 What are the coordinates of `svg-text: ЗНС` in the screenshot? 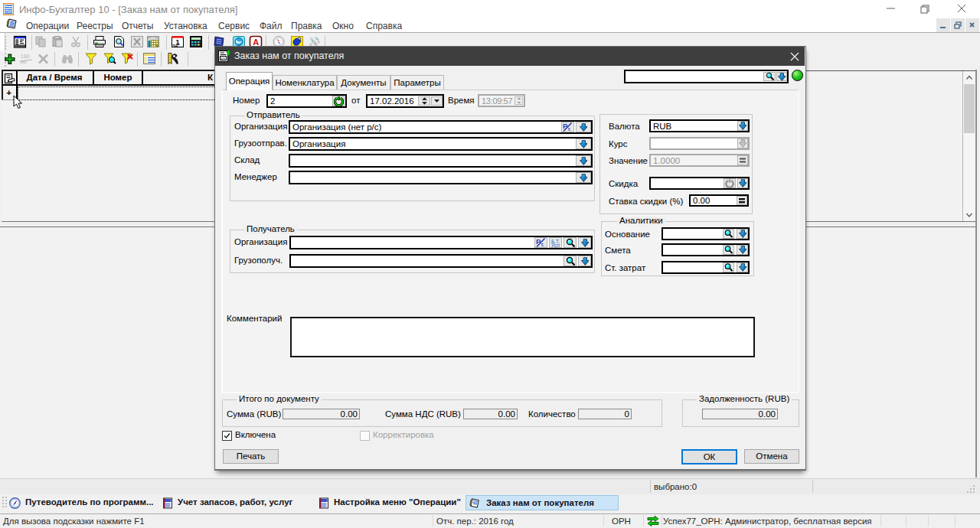 It's located at (176, 46).